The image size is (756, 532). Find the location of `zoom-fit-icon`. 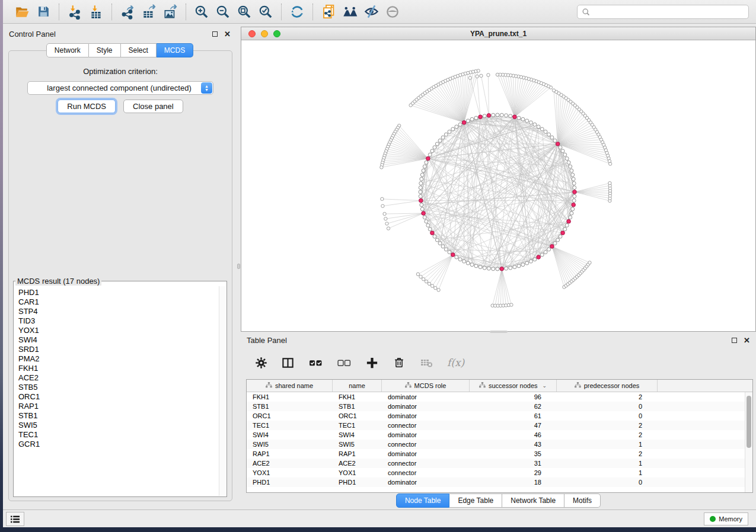

zoom-fit-icon is located at coordinates (244, 12).